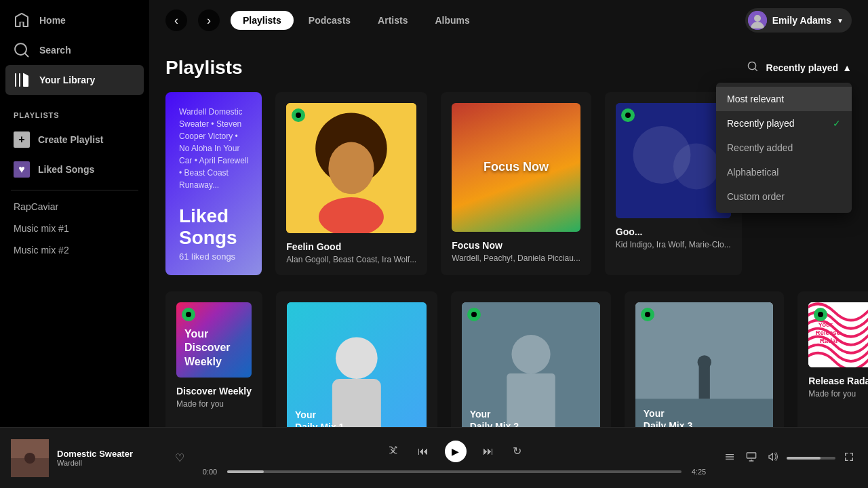  Describe the element at coordinates (75, 50) in the screenshot. I see `sidebar-item-search: Search` at that location.